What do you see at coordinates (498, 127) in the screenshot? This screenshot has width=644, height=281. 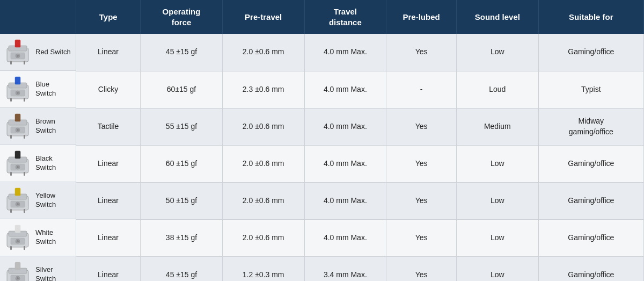 I see `sound-level-cell: Medium` at bounding box center [498, 127].